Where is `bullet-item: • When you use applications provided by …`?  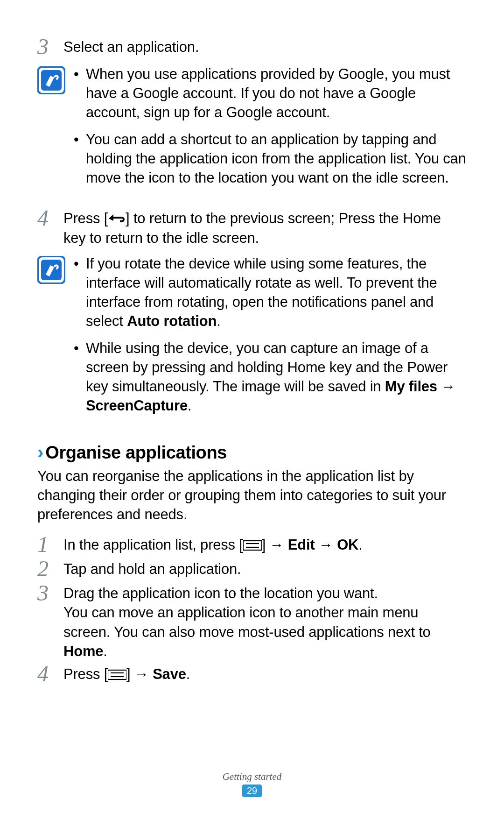 bullet-item: • When you use applications provided by … is located at coordinates (270, 93).